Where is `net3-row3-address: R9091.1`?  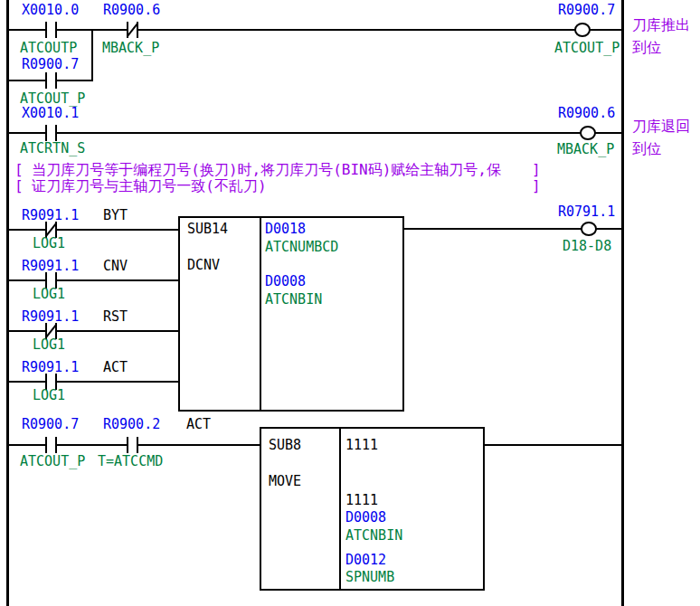
net3-row3-address: R9091.1 is located at coordinates (51, 317).